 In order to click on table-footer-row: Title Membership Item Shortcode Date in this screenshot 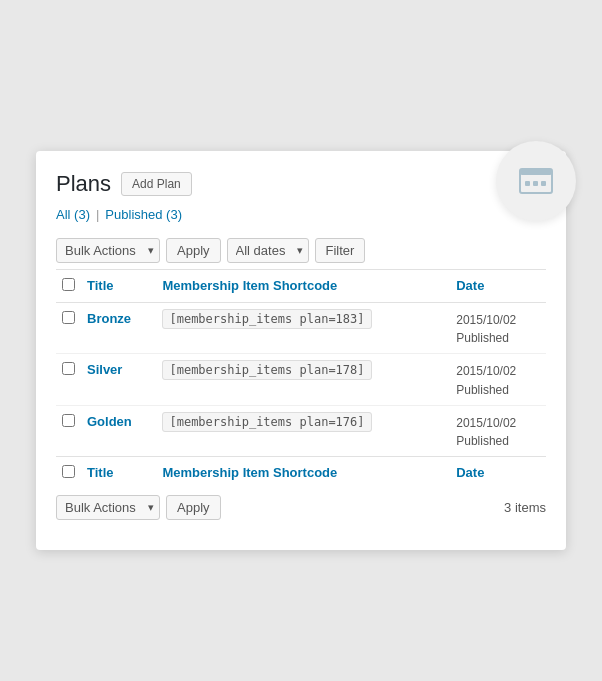, I will do `click(301, 472)`.